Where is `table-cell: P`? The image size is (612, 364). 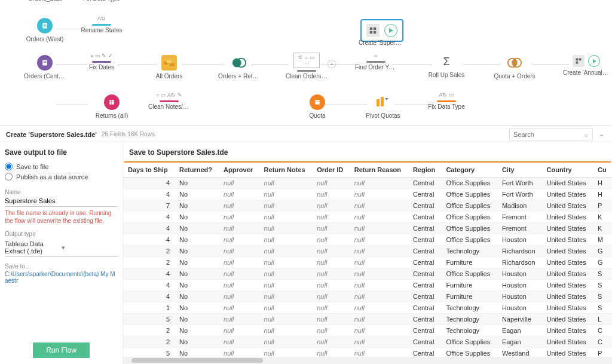 table-cell: P is located at coordinates (602, 206).